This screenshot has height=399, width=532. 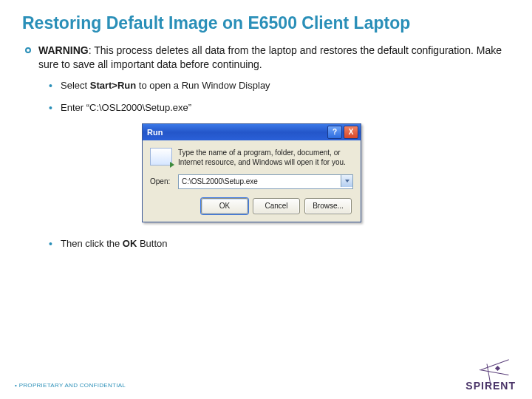 I want to click on dropdown-button, so click(x=347, y=181).